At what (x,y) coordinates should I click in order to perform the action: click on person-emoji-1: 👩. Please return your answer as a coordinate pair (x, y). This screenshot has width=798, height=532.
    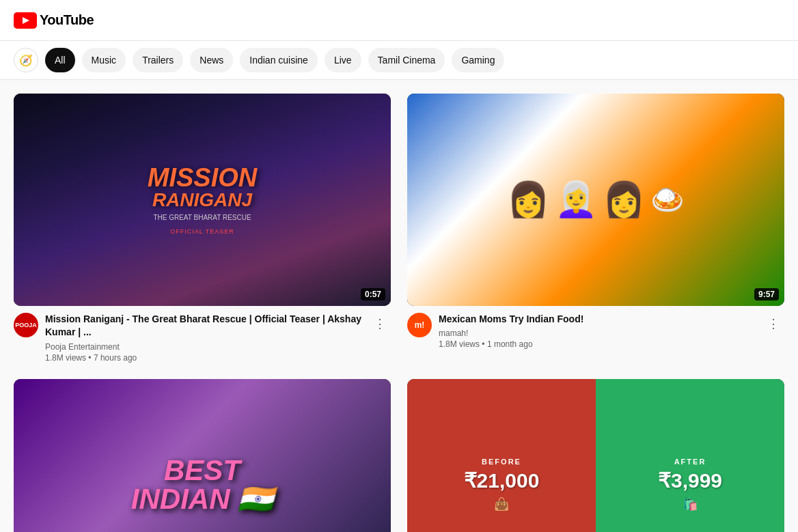
    Looking at the image, I should click on (528, 199).